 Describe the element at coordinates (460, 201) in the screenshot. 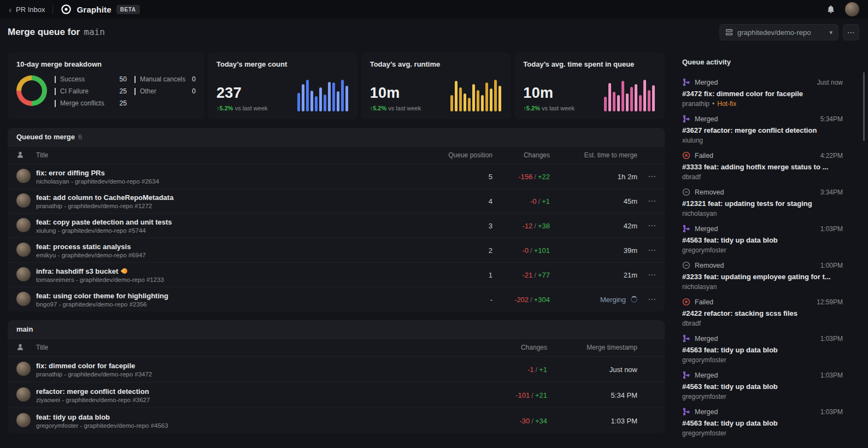

I see `queue-position-value: 4` at that location.